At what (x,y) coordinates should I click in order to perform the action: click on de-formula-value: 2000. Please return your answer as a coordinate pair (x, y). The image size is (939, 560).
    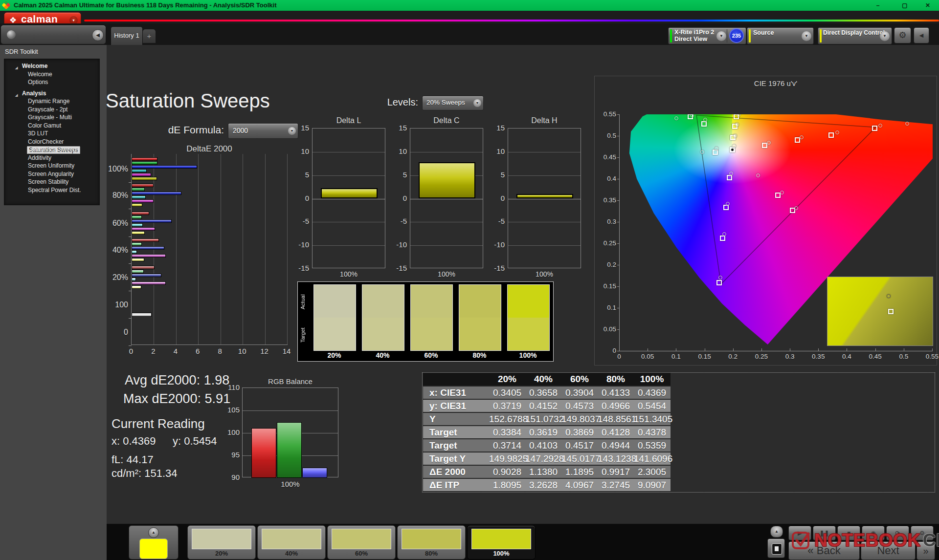
    Looking at the image, I should click on (241, 130).